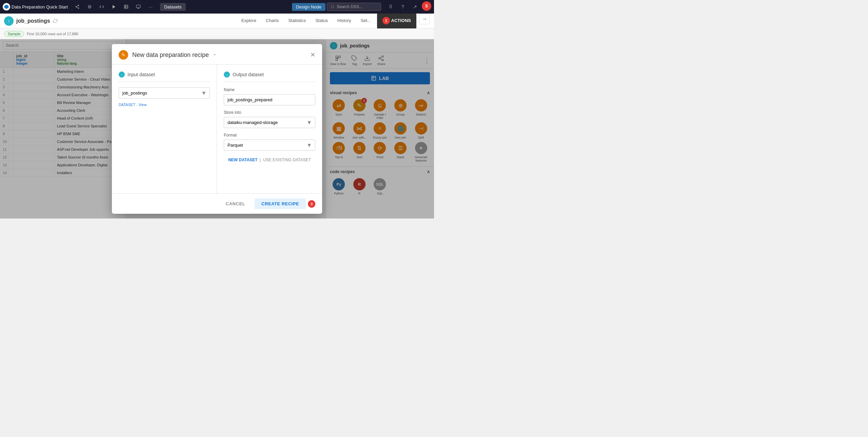 This screenshot has height=437, width=868. I want to click on modal-minimize-btn: −, so click(214, 55).